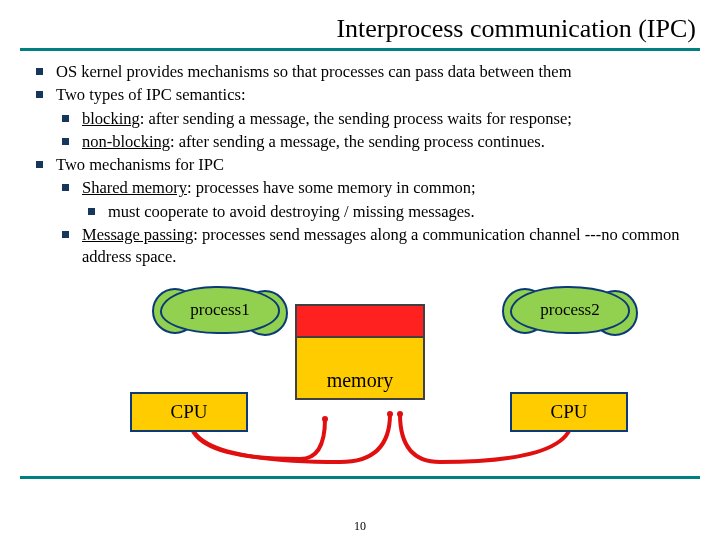  I want to click on sharedmem-label: Shared memory, so click(134, 188).